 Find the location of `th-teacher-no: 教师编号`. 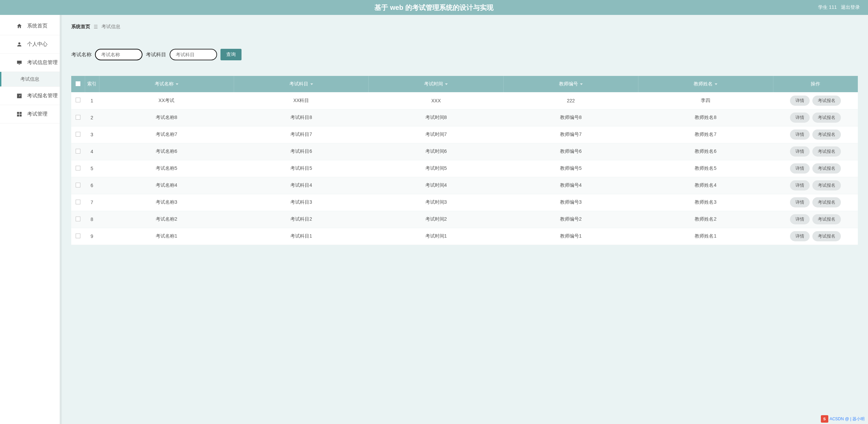

th-teacher-no: 教师编号 is located at coordinates (571, 84).